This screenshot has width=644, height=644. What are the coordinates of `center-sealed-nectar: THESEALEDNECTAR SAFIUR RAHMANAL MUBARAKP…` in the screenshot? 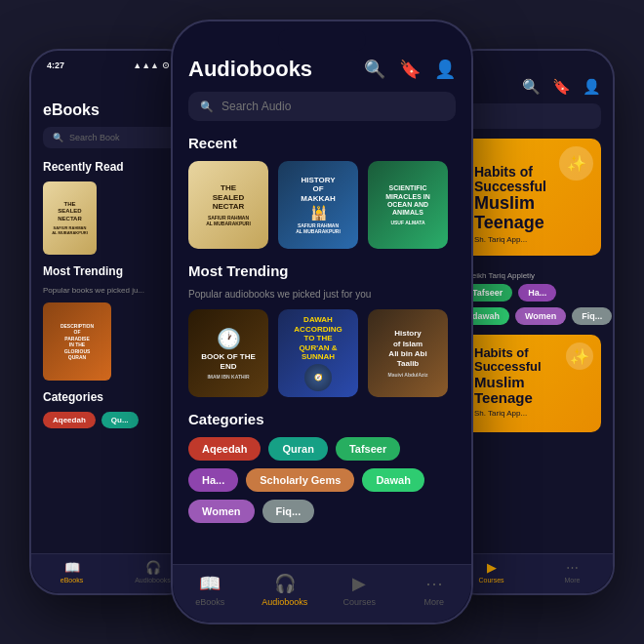 It's located at (228, 205).